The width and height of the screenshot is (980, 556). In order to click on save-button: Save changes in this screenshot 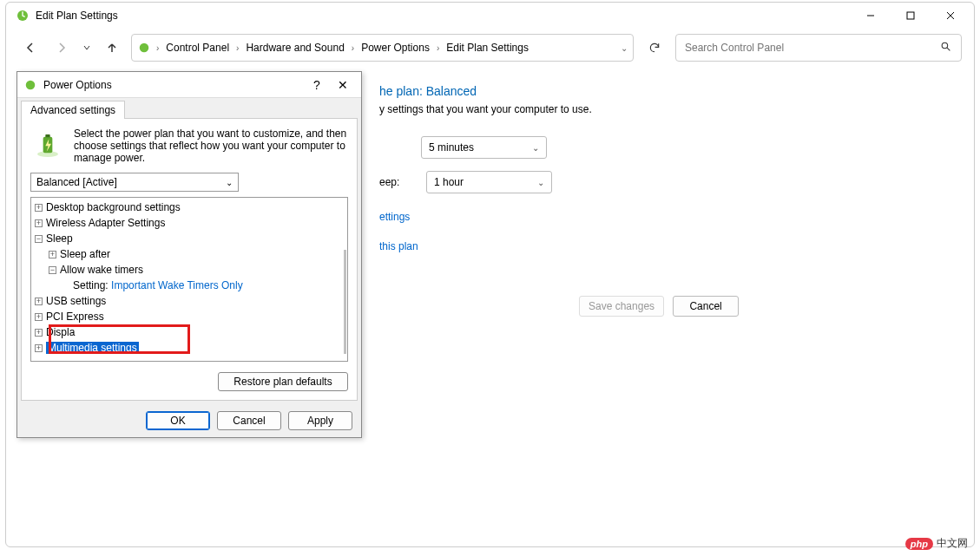, I will do `click(622, 306)`.